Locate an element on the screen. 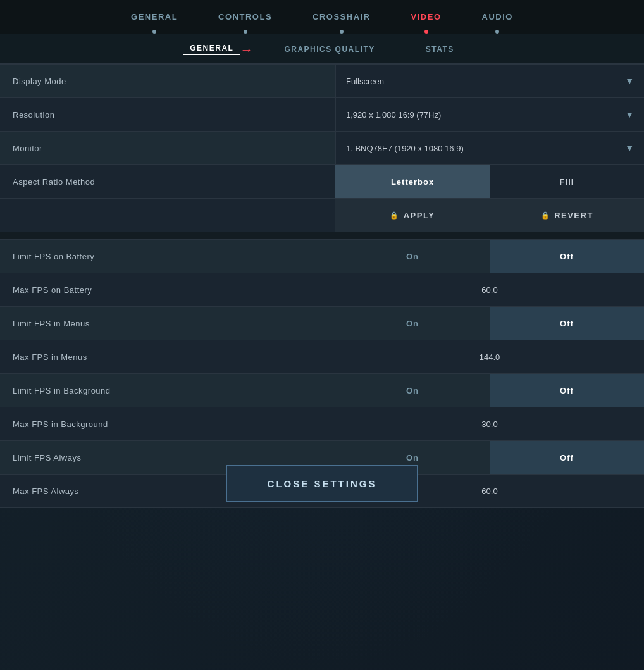 The height and width of the screenshot is (670, 644). aspect-ratio-control: Letterbox Fill is located at coordinates (490, 182).